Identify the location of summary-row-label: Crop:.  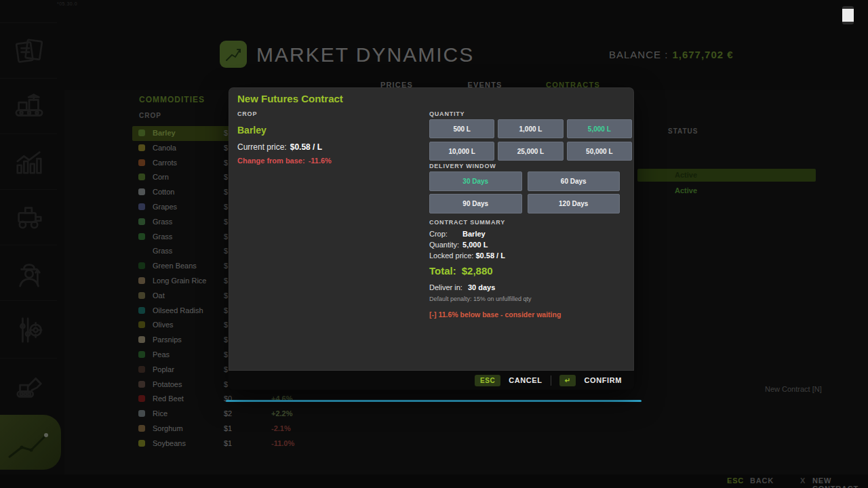
(445, 234).